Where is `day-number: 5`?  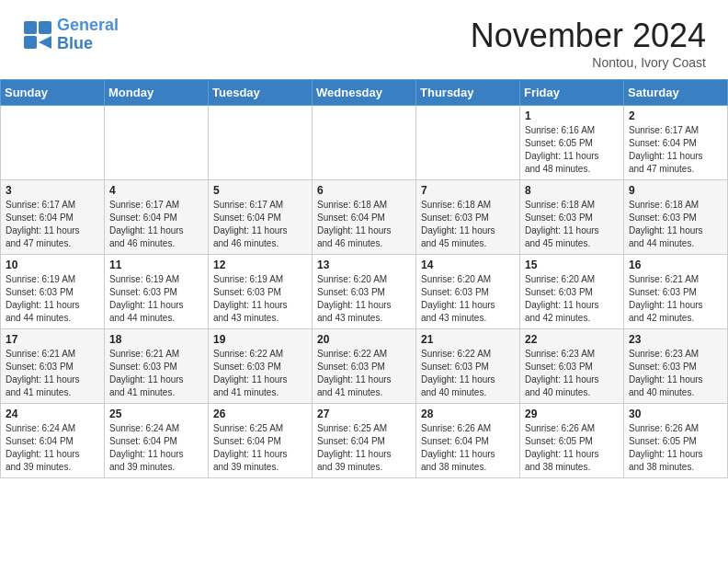
day-number: 5 is located at coordinates (260, 190).